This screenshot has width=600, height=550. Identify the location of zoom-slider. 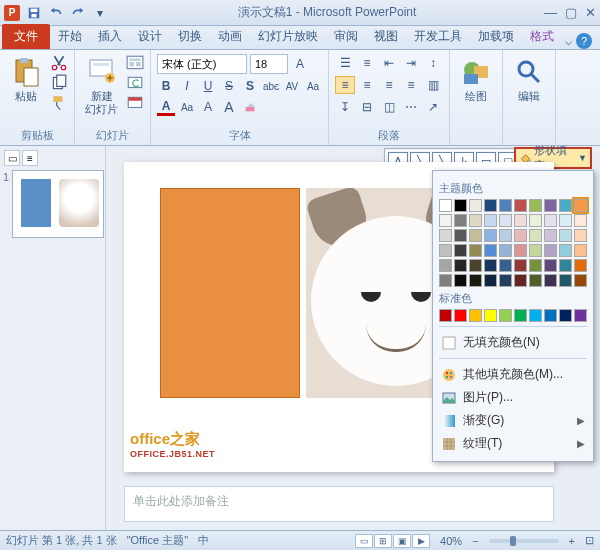
(524, 541).